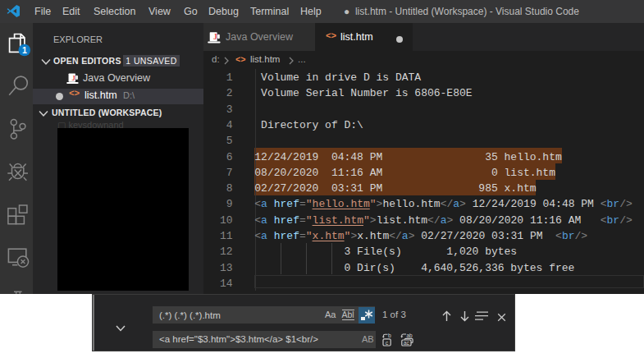 The image size is (644, 358). I want to click on svg-text: 1, so click(25, 50).